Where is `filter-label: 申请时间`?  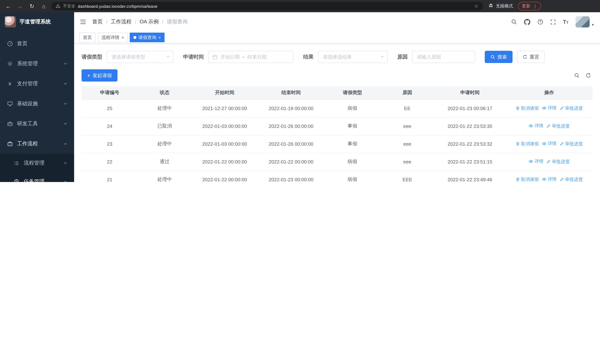
filter-label: 申请时间 is located at coordinates (193, 57).